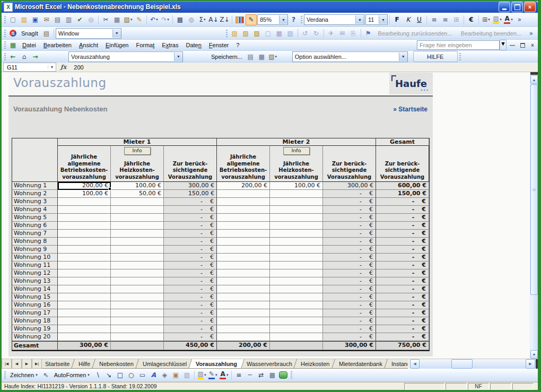  Describe the element at coordinates (35, 210) in the screenshot. I see `row-label: Wohnung 4` at that location.